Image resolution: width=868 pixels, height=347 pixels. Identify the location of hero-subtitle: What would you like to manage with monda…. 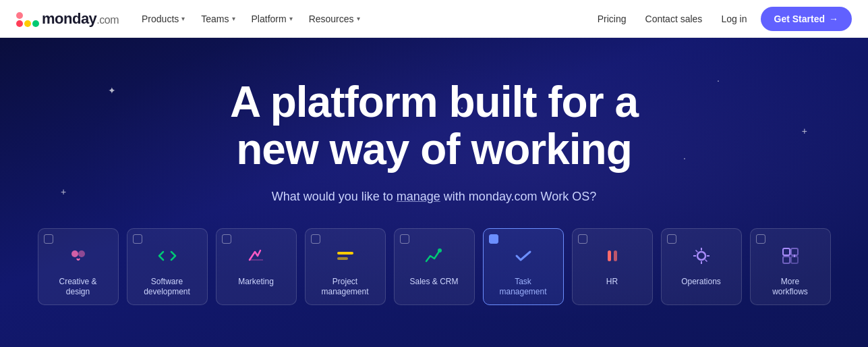
(434, 197).